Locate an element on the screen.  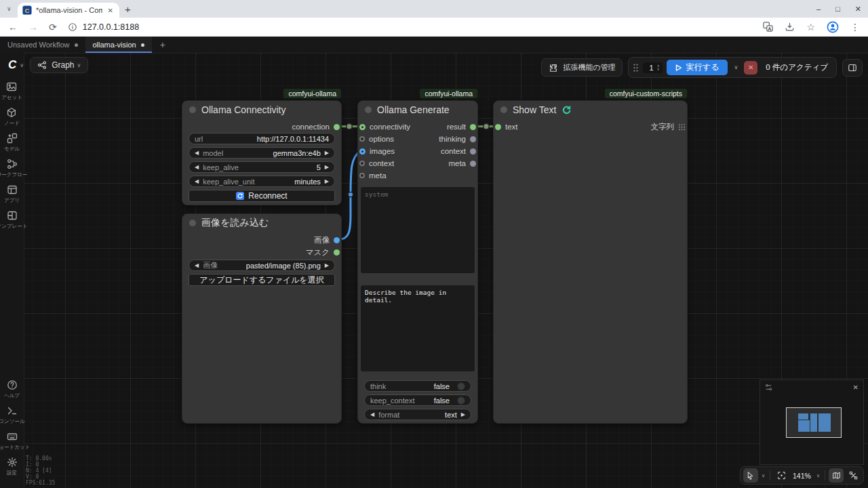
input-slot-context is located at coordinates (362, 163).